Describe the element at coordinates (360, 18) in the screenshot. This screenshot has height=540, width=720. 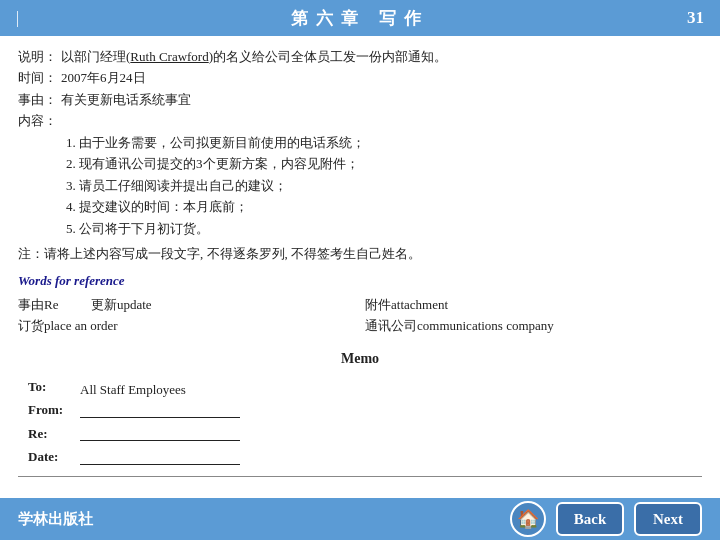
I see `chapter-title: 第六章 写作` at that location.